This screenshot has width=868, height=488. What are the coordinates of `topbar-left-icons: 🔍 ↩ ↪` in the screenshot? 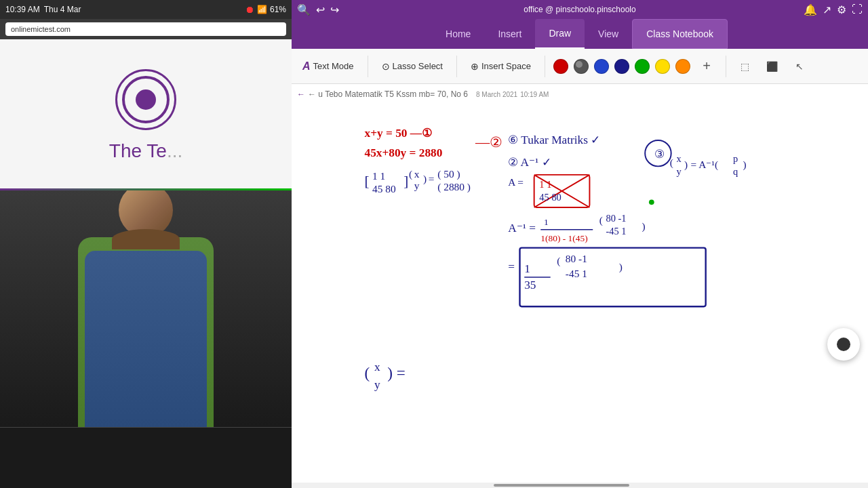 It's located at (318, 9).